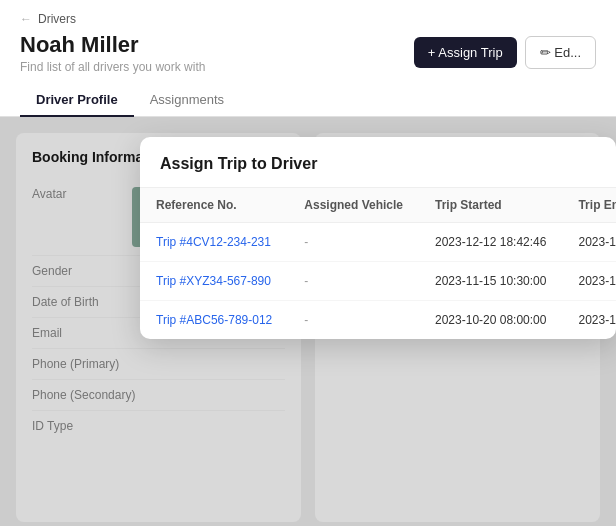 This screenshot has height=526, width=616. Describe the element at coordinates (490, 282) in the screenshot. I see `started-cell: 2023-11-15 10:30:00` at that location.